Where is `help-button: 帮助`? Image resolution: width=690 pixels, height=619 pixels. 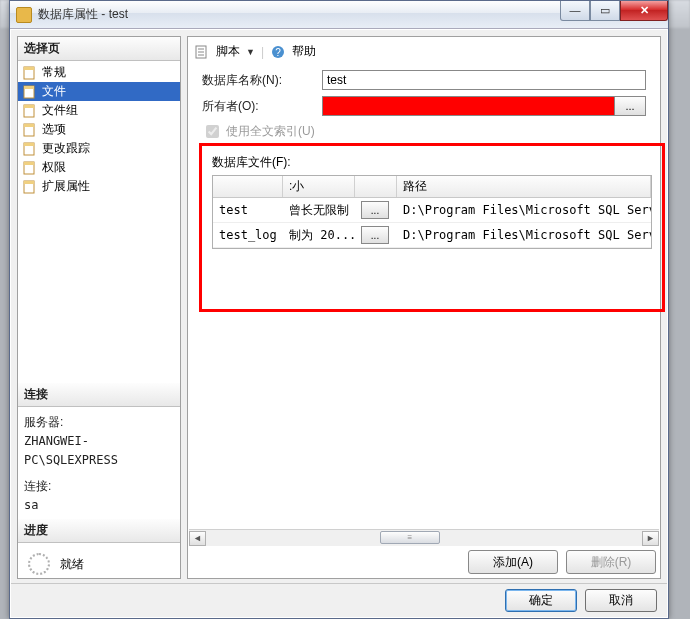
help-button: 帮助 is located at coordinates (304, 52).